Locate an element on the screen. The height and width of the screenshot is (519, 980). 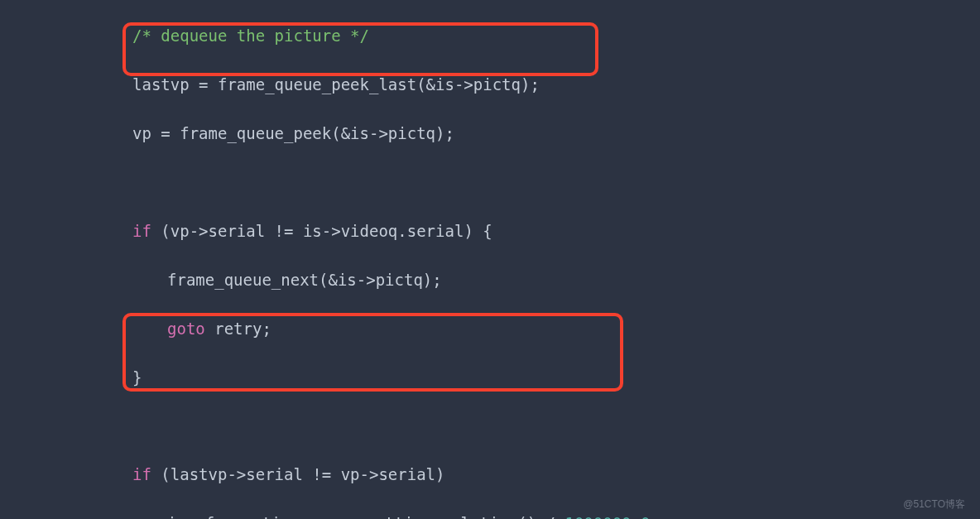
code-line: if (vp->serial != is->videoq.serial) { is located at coordinates (490, 232).